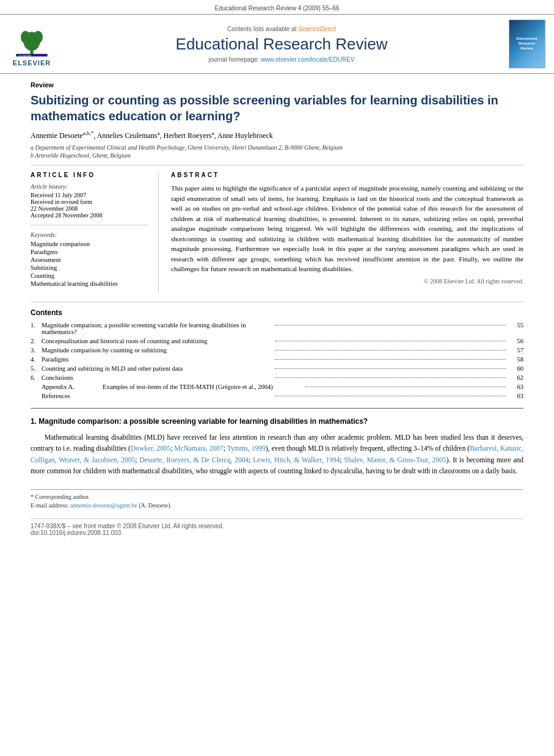  Describe the element at coordinates (282, 29) in the screenshot. I see `sciencedirect-line: Contents lists available at ScienceDirec…` at that location.